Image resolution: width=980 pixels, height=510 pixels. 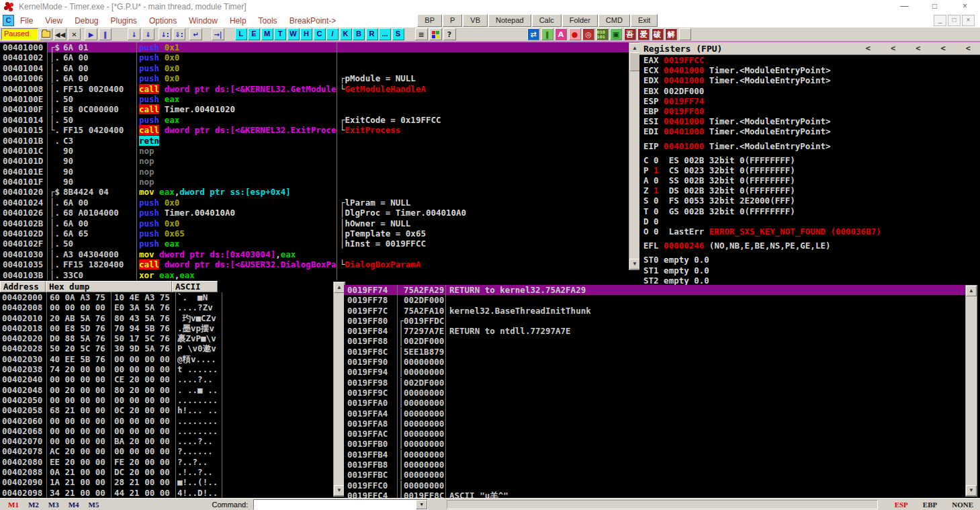 I want to click on hexdump-row: 0040205000 00 00 0000 00 00 00........, so click(x=167, y=400).